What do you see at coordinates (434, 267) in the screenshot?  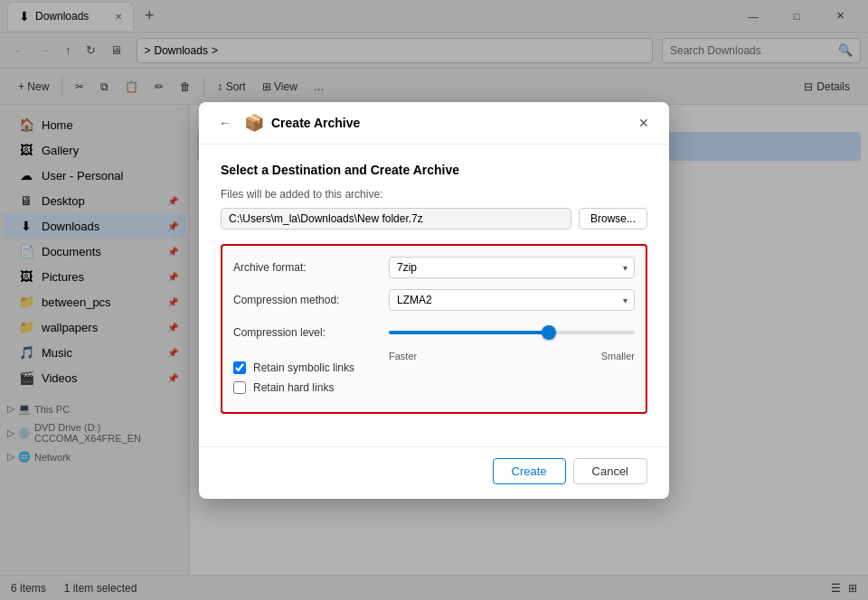 I see `archive-format-row: Archive format: 7zip zip tar ▾` at bounding box center [434, 267].